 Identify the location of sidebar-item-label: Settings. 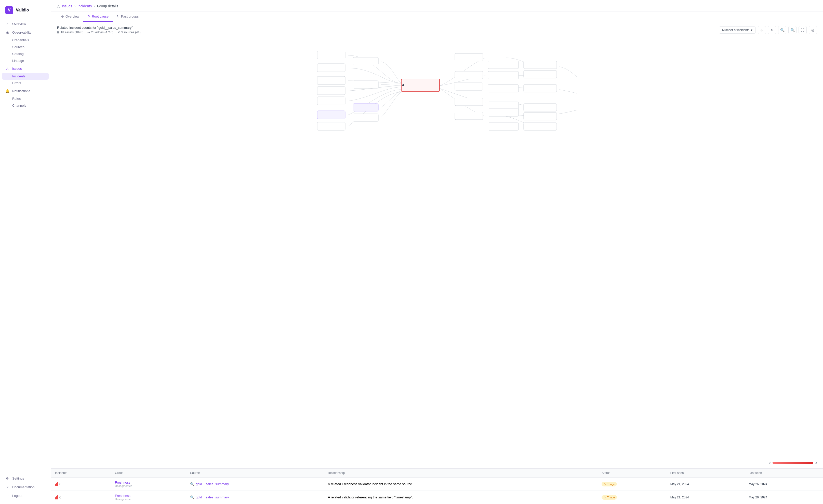
(18, 479).